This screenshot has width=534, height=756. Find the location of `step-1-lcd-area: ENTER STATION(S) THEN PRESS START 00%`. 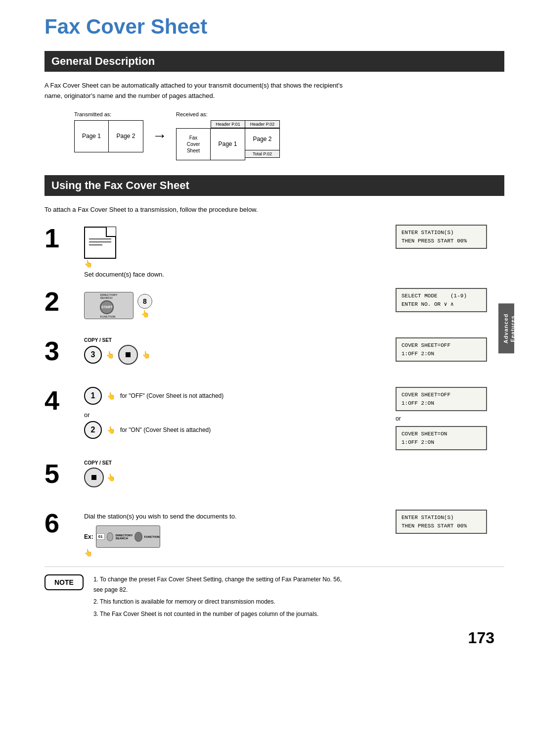

step-1-lcd-area: ENTER STATION(S) THEN PRESS START 00% is located at coordinates (450, 236).